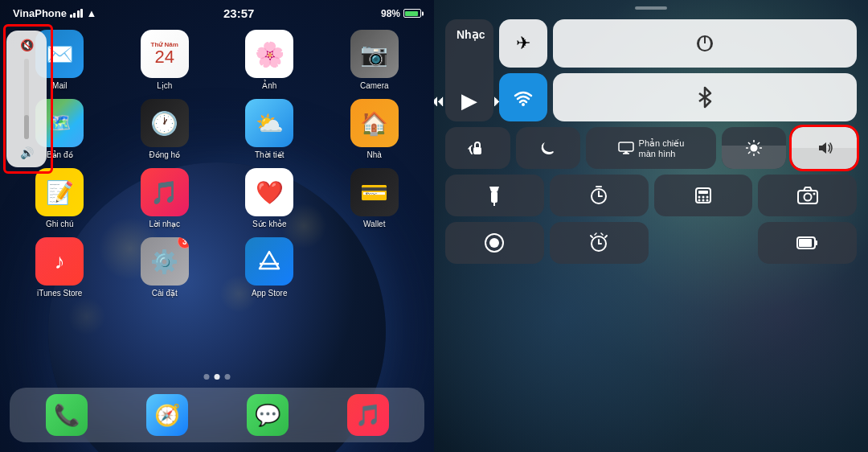  Describe the element at coordinates (548, 148) in the screenshot. I see `moon-icon` at that location.